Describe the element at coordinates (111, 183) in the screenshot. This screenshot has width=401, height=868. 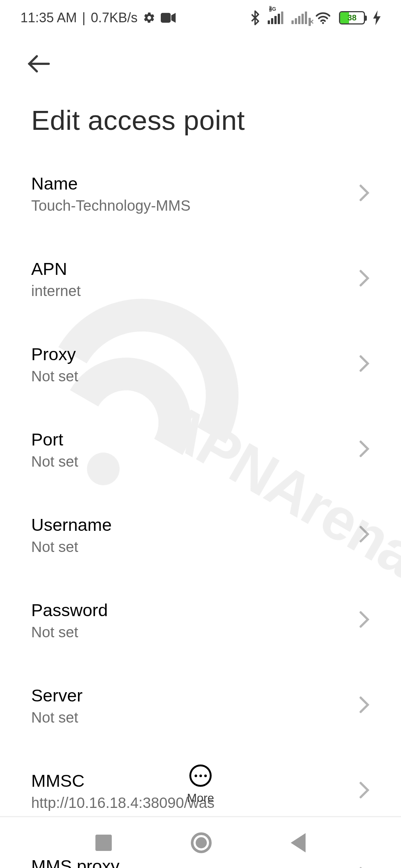
I see `row-label: Name` at that location.